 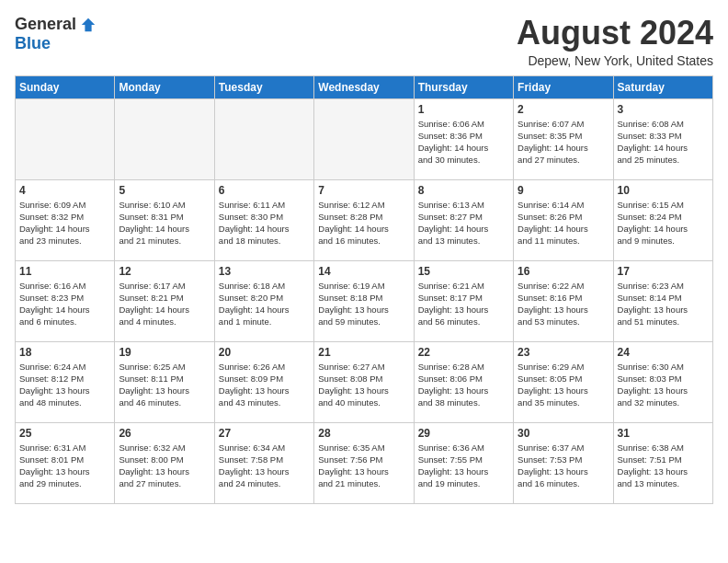 What do you see at coordinates (463, 109) in the screenshot?
I see `day-number: 1` at bounding box center [463, 109].